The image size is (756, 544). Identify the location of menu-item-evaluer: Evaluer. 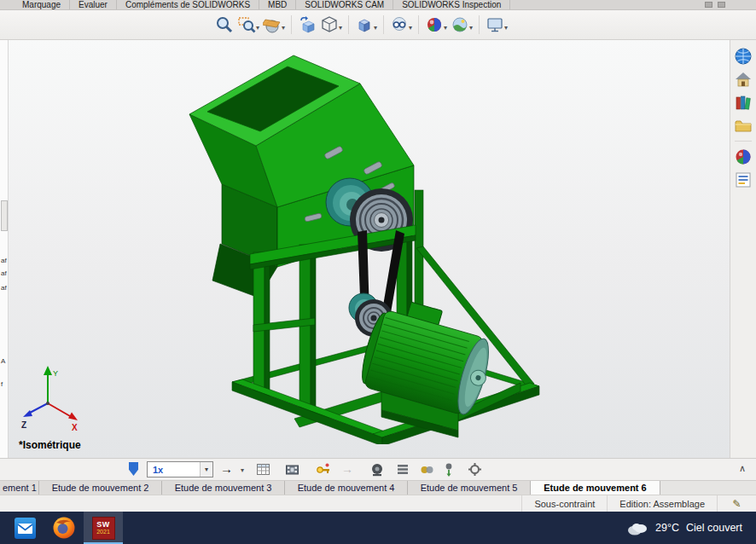
(94, 5).